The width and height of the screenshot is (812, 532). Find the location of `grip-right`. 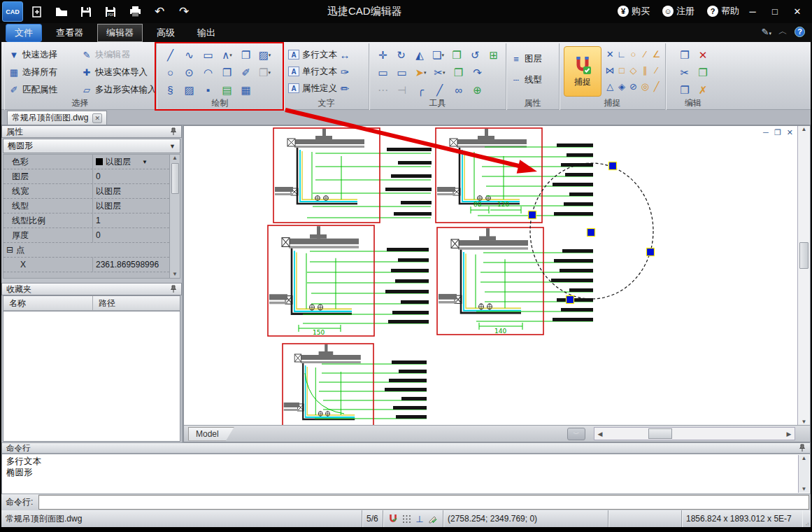

grip-right is located at coordinates (650, 252).